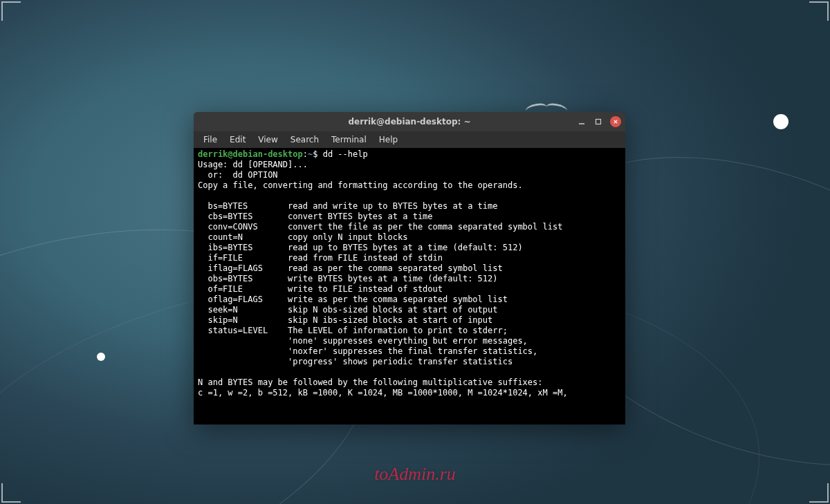 The width and height of the screenshot is (830, 504). Describe the element at coordinates (389, 140) in the screenshot. I see `menu-help: Help` at that location.